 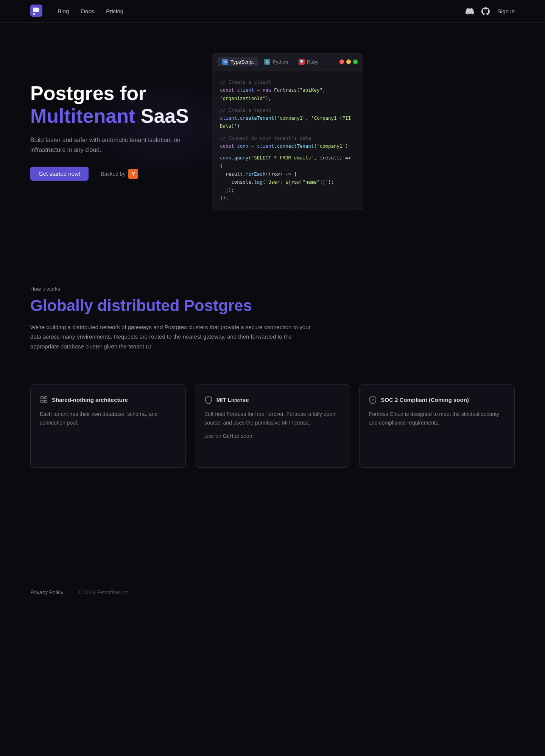 I want to click on ruby-icon: 💎, so click(x=302, y=62).